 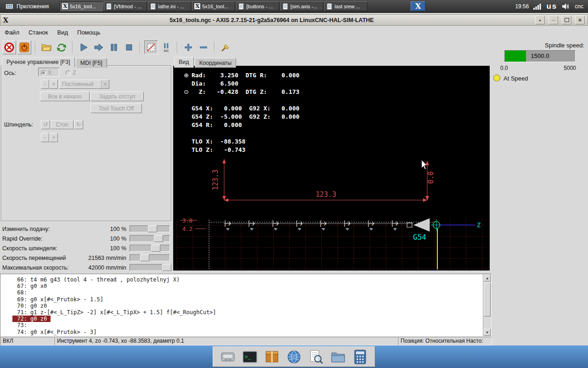 What do you see at coordinates (117, 97) in the screenshot?
I see `set-offset-button: Задать отступ` at bounding box center [117, 97].